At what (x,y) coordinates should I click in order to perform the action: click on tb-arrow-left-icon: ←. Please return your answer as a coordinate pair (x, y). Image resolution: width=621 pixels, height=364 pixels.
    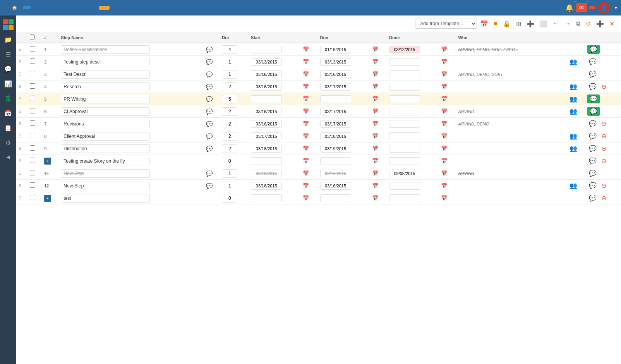
    Looking at the image, I should click on (556, 24).